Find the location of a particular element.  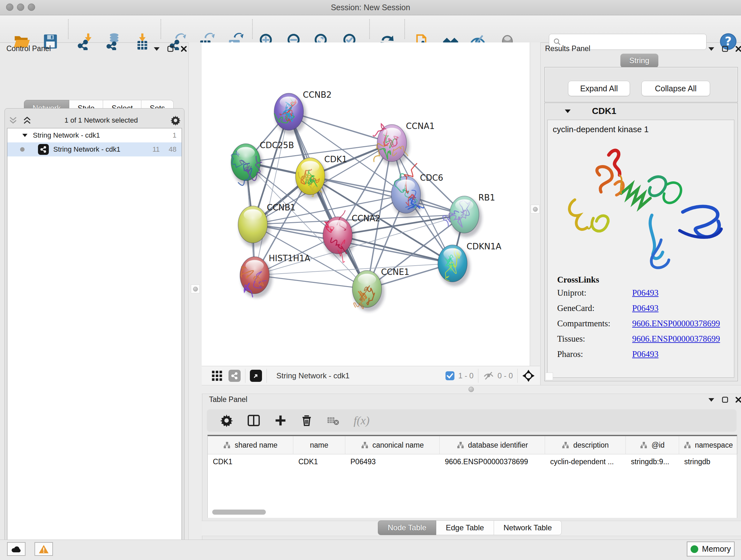

network-node-CDC25B: CDC25B is located at coordinates (263, 163).